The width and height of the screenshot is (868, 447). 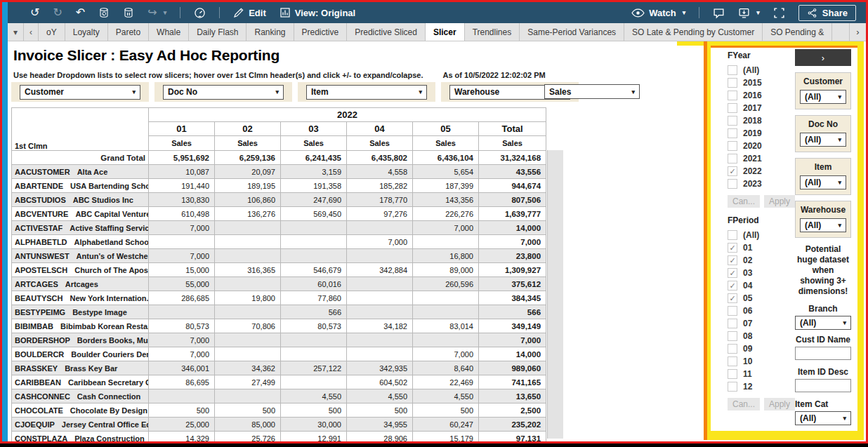 I want to click on cell: 10,087, so click(x=182, y=172).